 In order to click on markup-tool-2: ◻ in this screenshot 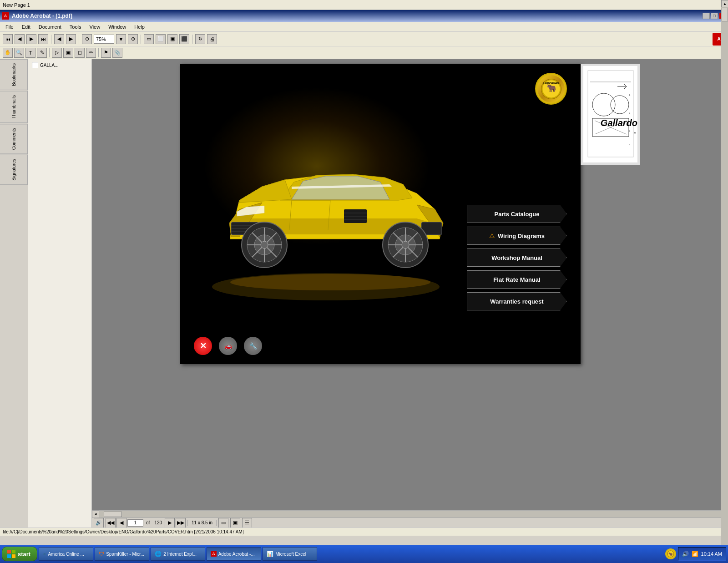, I will do `click(80, 53)`.